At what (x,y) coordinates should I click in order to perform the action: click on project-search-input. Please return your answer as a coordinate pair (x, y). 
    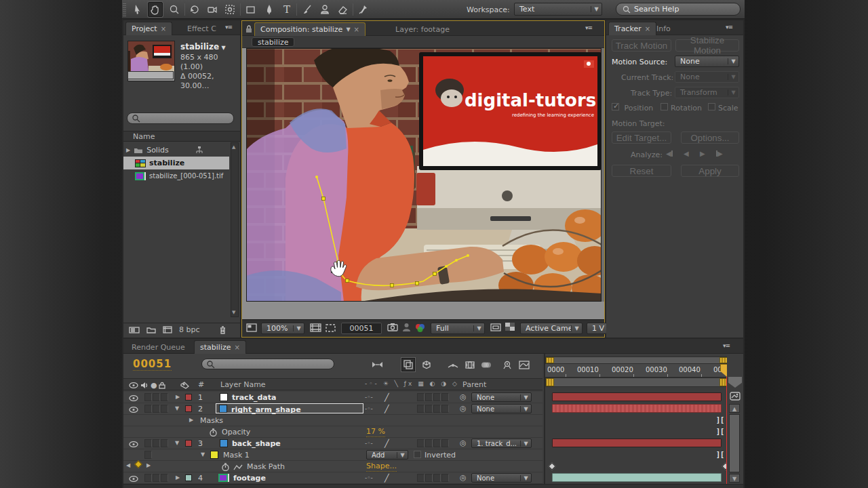
    Looking at the image, I should click on (180, 118).